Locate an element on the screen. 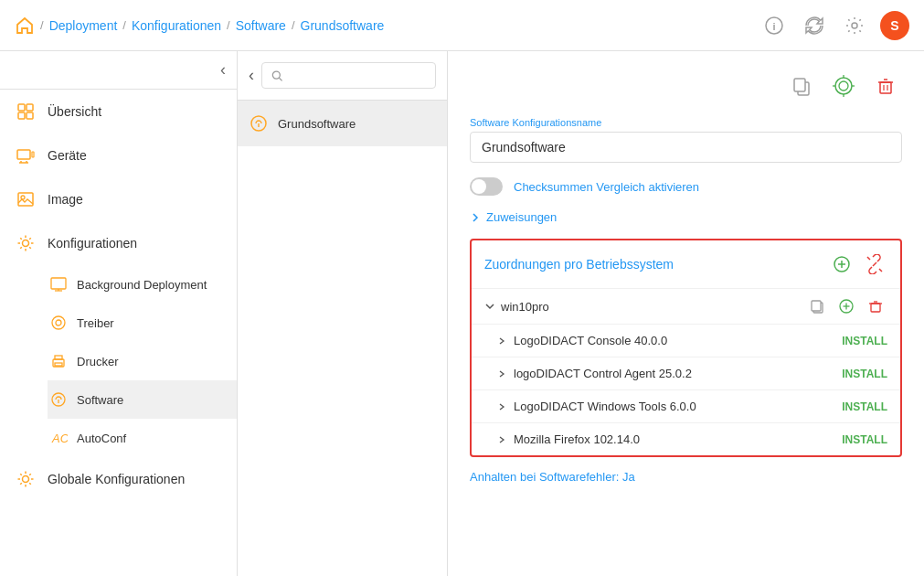 The image size is (924, 576). breadcrumb-software: Software is located at coordinates (261, 26).